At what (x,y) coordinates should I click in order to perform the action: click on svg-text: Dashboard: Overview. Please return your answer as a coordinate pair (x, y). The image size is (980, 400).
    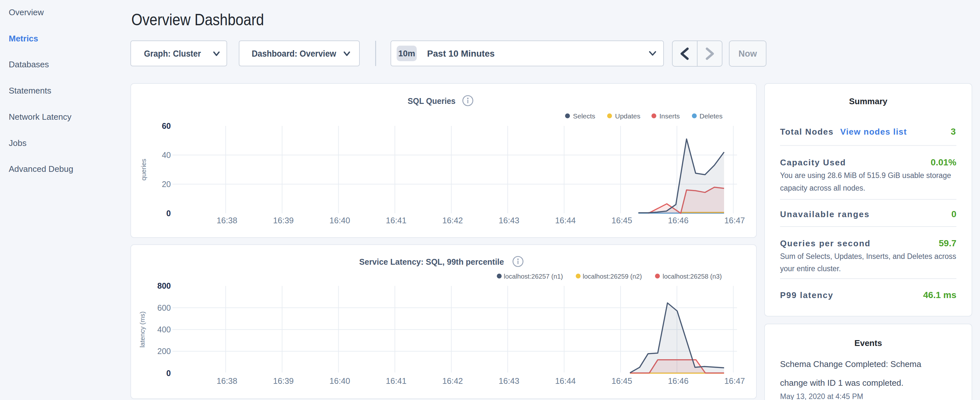
    Looking at the image, I should click on (294, 54).